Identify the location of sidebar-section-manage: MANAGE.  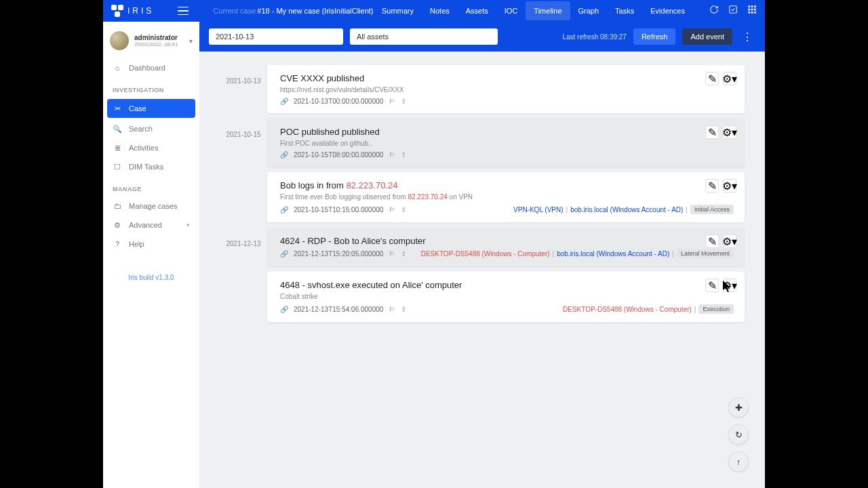
(151, 186).